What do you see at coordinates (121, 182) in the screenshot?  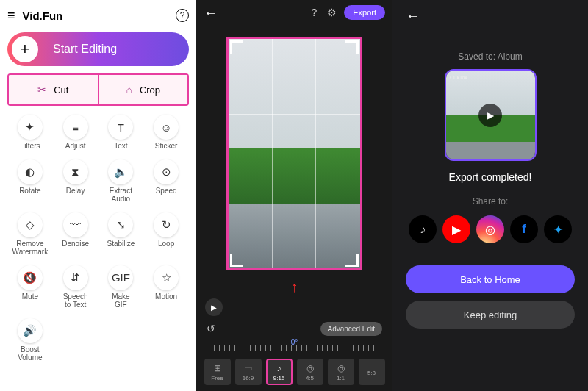 I see `tool-extract-audio: 🔈ExtractAudio` at bounding box center [121, 182].